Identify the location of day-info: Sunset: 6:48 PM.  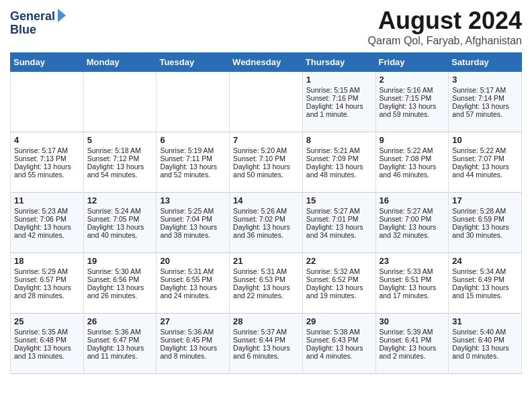
(47, 340).